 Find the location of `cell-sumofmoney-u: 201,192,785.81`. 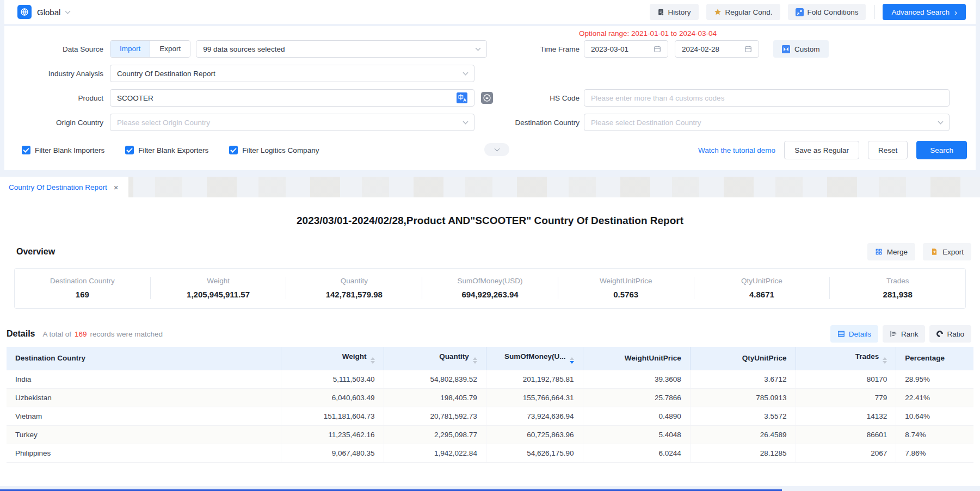

cell-sumofmoney-u: 201,192,785.81 is located at coordinates (534, 379).